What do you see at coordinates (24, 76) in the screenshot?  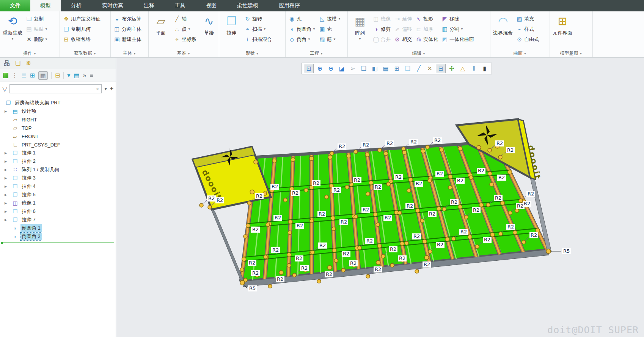 I see `tree-list-icon: ≣` at bounding box center [24, 76].